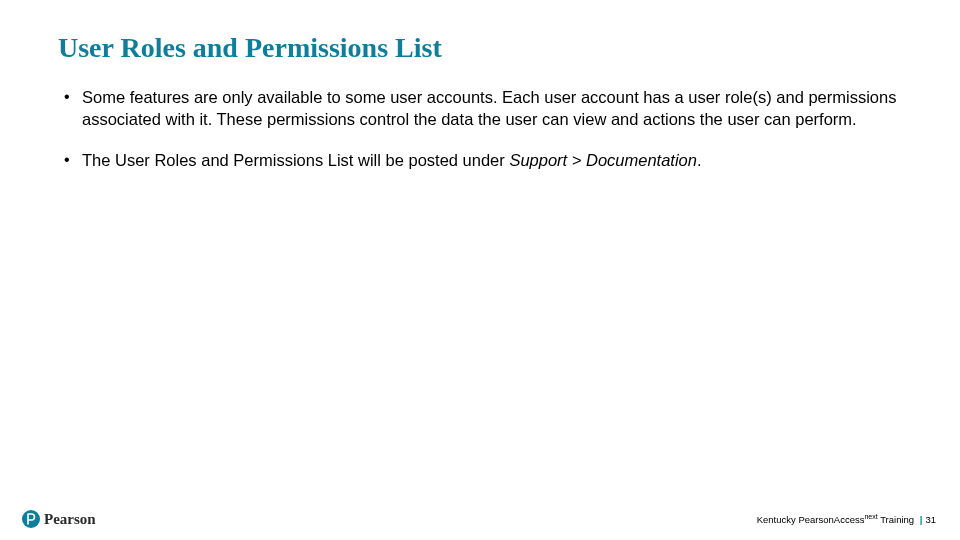  I want to click on footer-text-pre: Kentucky PearsonAccess, so click(811, 520).